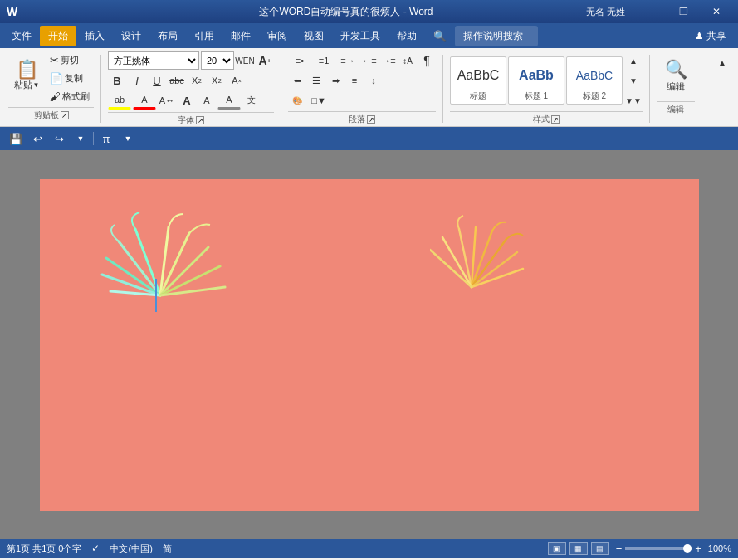 This screenshot has width=738, height=560. What do you see at coordinates (106, 139) in the screenshot?
I see `touch-mode-button: π` at bounding box center [106, 139].